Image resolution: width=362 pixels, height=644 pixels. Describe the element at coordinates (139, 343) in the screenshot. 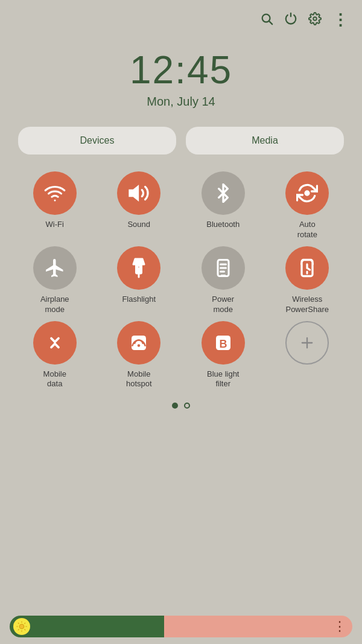

I see `hotspot-icon` at that location.